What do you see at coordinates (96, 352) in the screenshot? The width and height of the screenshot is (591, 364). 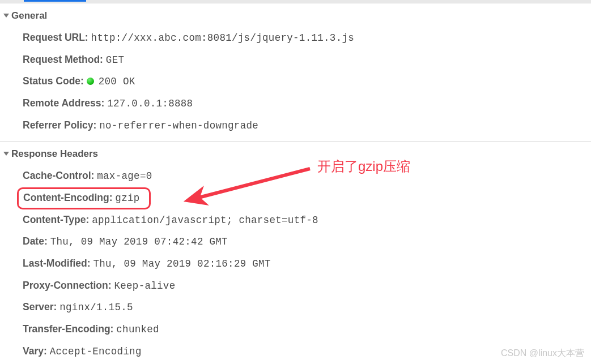 I see `value-vary: Accept-Encoding` at bounding box center [96, 352].